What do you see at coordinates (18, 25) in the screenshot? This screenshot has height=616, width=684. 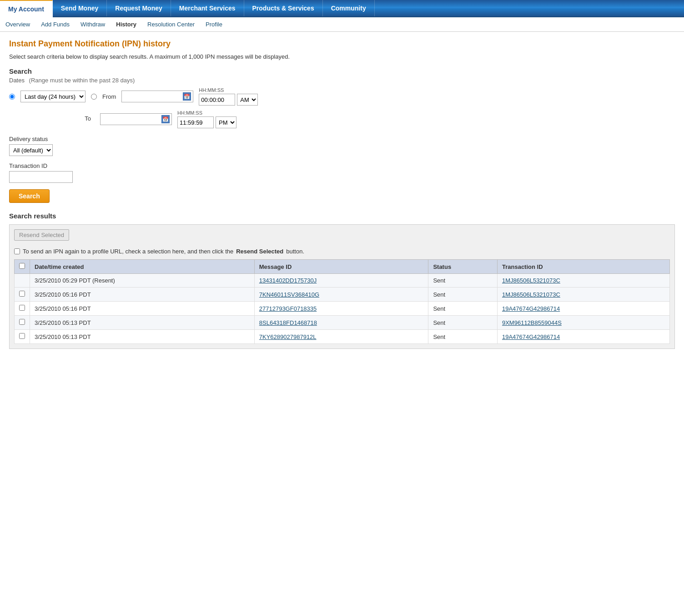 I see `sub-nav-item-overview: Overview` at bounding box center [18, 25].